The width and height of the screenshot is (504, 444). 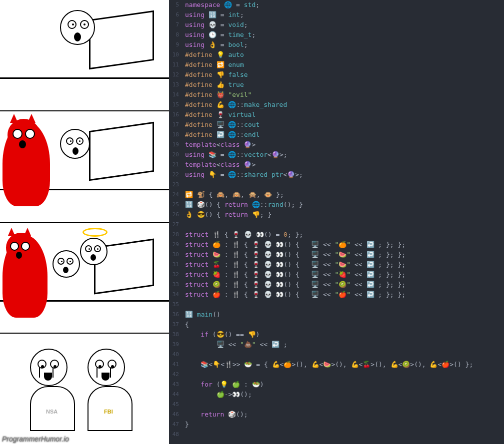 I want to click on code-line: 🔢 🎲() { return 🌐::rand(); }, so click(x=344, y=205).